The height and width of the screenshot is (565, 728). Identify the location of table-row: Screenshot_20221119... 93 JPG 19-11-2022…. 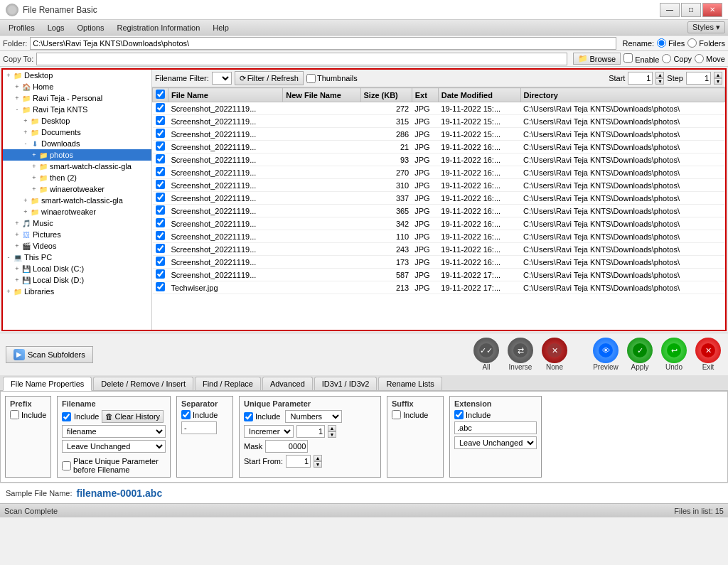
(439, 160).